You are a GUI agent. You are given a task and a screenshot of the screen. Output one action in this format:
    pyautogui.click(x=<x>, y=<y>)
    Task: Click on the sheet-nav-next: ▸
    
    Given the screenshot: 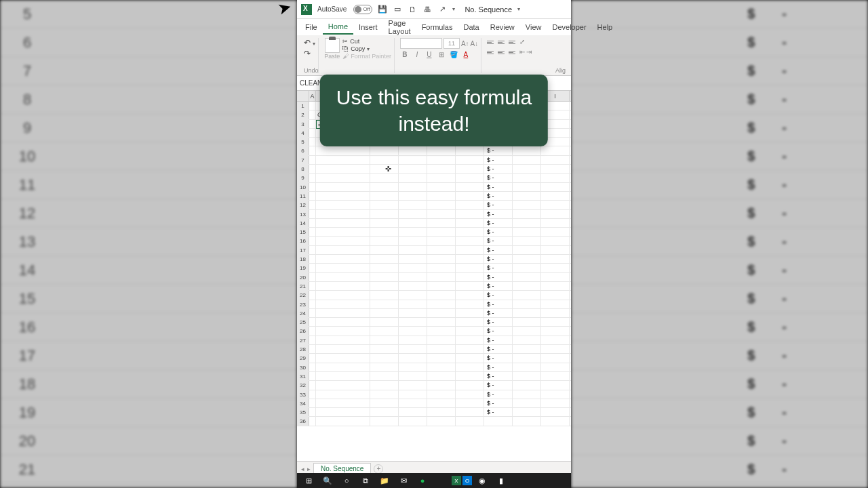 What is the action you would take?
    pyautogui.click(x=309, y=469)
    